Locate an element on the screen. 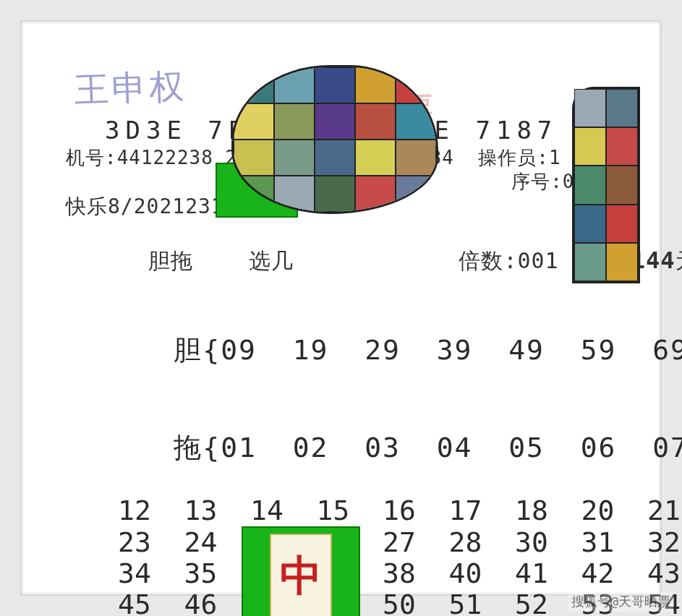 Image resolution: width=682 pixels, height=616 pixels. tuo-label: 拖{ is located at coordinates (197, 448).